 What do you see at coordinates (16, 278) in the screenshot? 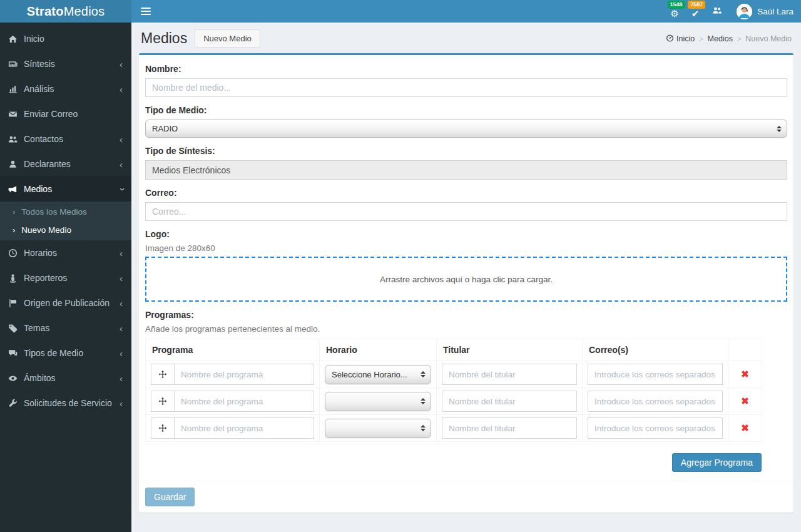
I see `reporter-icon` at bounding box center [16, 278].